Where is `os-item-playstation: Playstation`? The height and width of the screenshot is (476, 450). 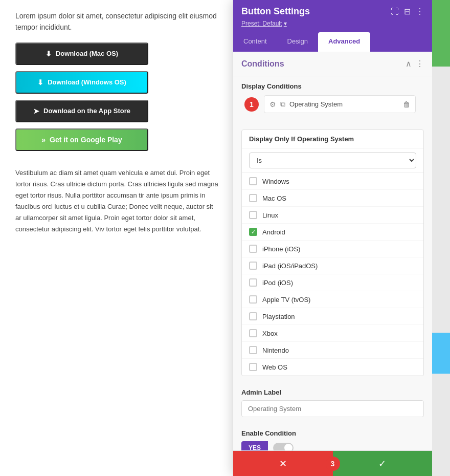 os-item-playstation: Playstation is located at coordinates (332, 316).